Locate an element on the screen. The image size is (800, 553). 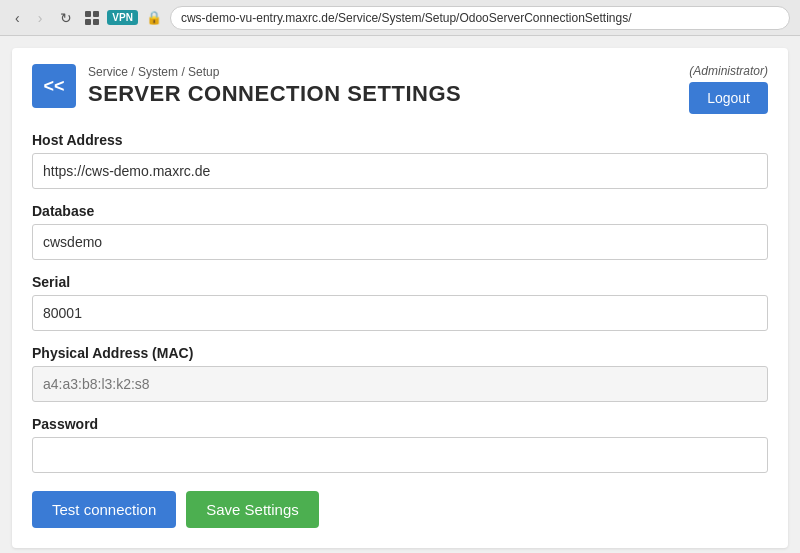
page-header: << Service / System / Setup SERVER CONNE… is located at coordinates (400, 89).